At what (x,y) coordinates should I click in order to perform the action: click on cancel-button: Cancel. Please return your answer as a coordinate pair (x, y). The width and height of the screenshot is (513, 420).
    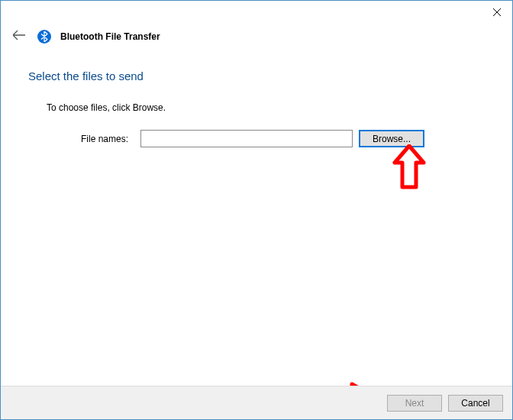
    Looking at the image, I should click on (476, 403).